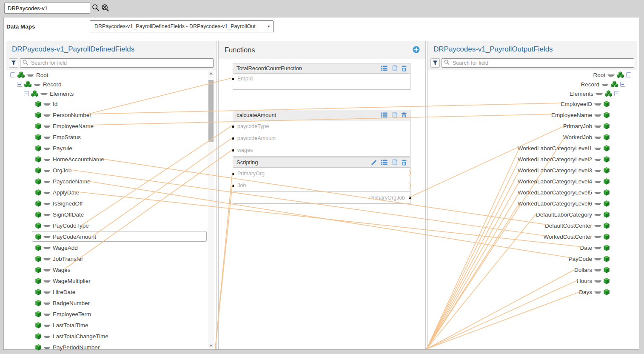  I want to click on tree-item-workedlaborcategorylevel3: WorkedLaborCategoryLevel3, so click(533, 170).